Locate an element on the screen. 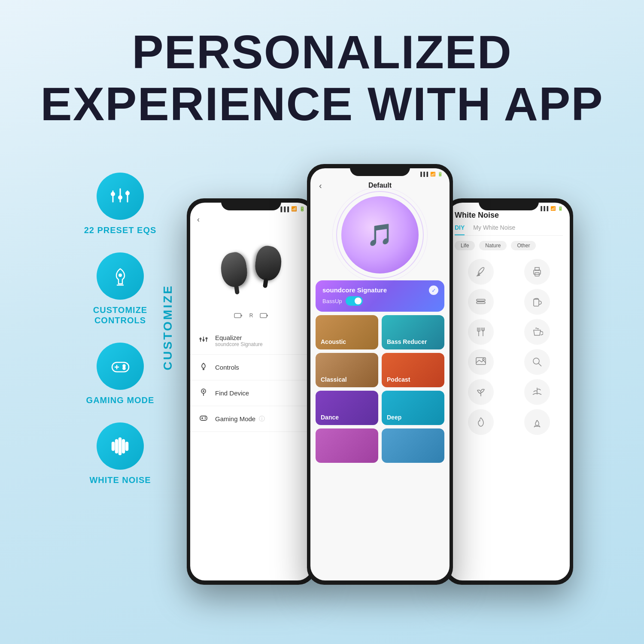  noise-icon-printer is located at coordinates (537, 272).